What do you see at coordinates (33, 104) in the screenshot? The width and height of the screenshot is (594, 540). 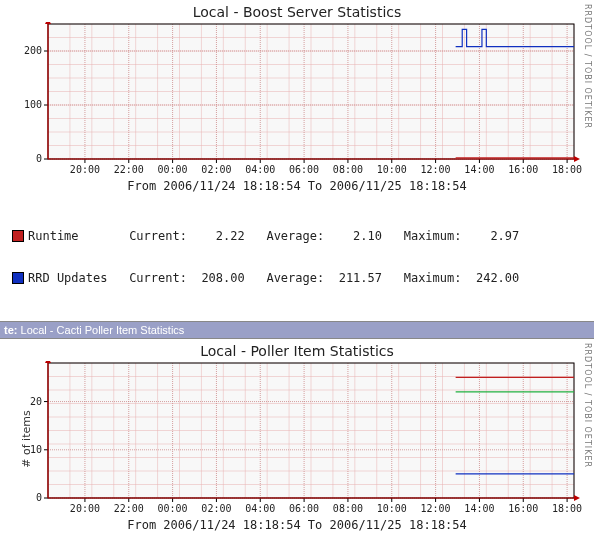 I see `svg-text: 100` at bounding box center [33, 104].